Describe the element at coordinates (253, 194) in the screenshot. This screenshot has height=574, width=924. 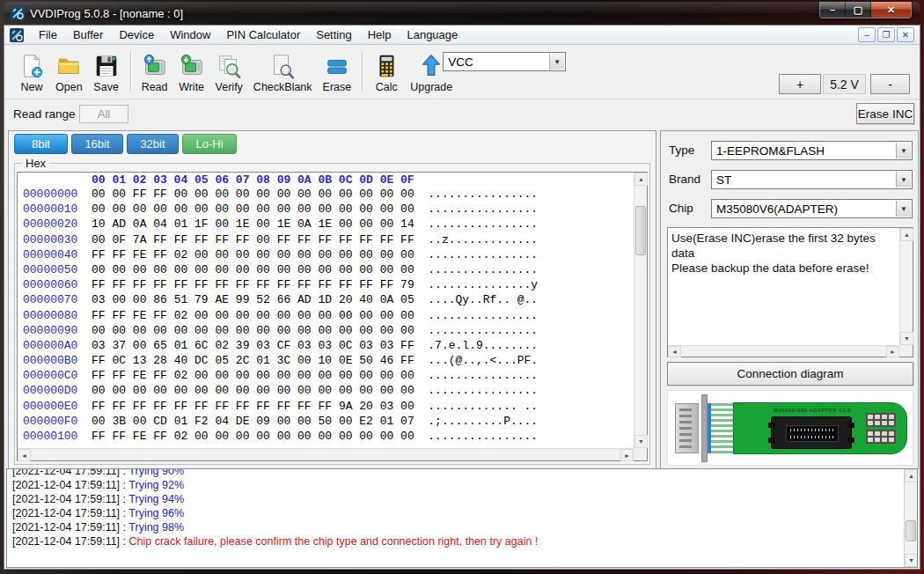
I see `hex-bytes: 00 00 FF FF 00 00 00 00 00 00 00 00 00 0…` at that location.